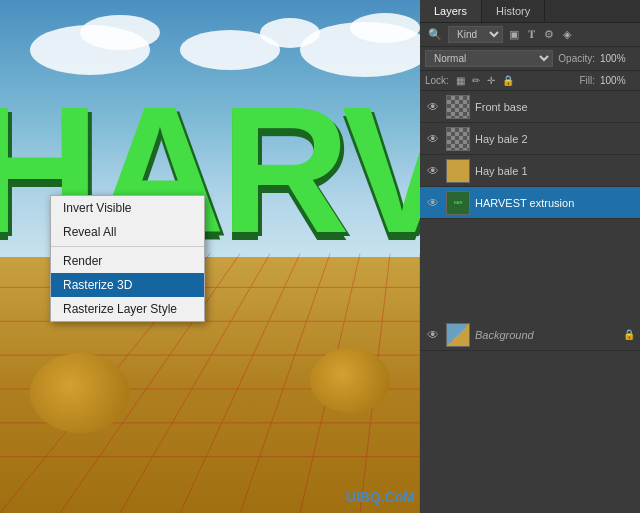 This screenshot has width=640, height=513. Describe the element at coordinates (458, 203) in the screenshot. I see `layer-thumbnail: HAR` at that location.